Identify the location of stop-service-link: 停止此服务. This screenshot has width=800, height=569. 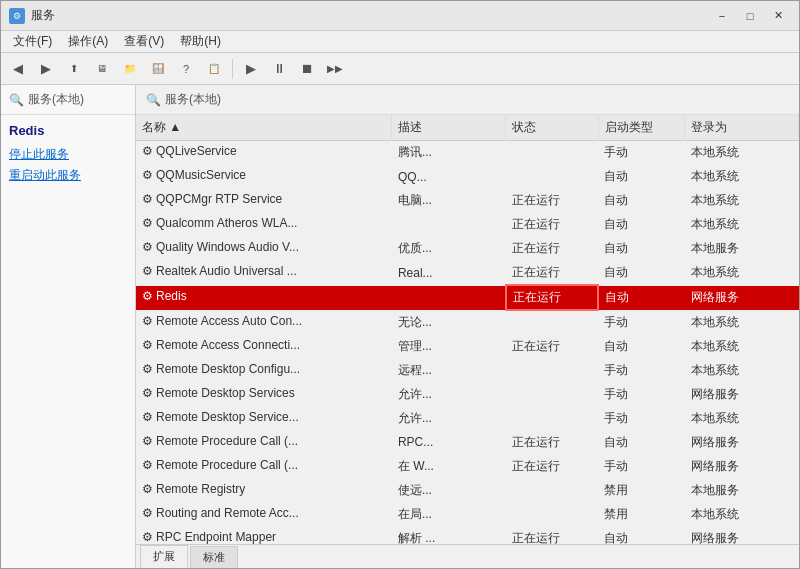
(68, 154).